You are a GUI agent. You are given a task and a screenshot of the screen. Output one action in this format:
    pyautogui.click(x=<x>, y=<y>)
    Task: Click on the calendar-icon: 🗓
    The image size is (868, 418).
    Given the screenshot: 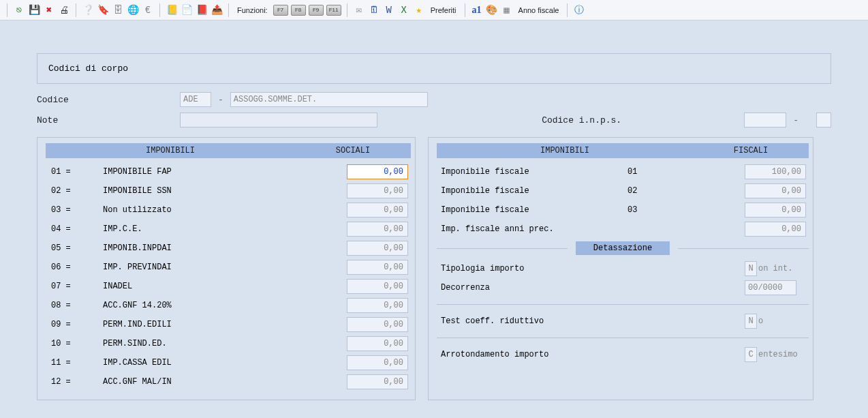 What is the action you would take?
    pyautogui.click(x=374, y=10)
    